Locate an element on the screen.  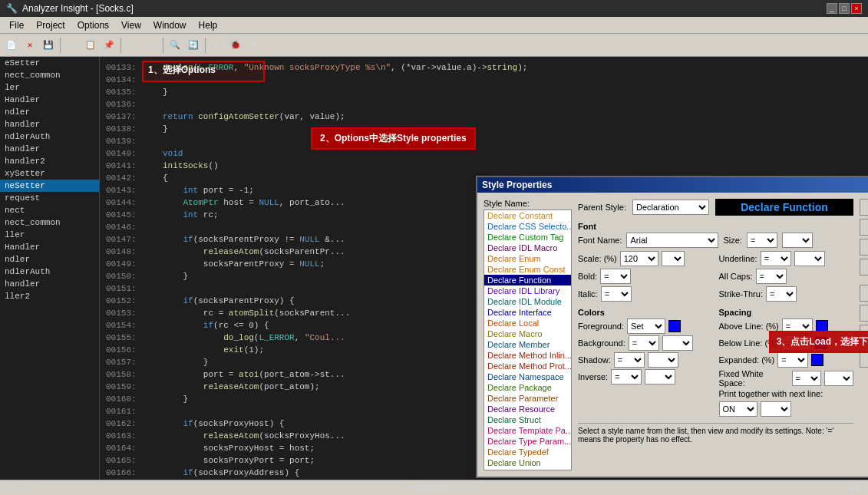
sidebar-item-2: ler is located at coordinates (49, 87).